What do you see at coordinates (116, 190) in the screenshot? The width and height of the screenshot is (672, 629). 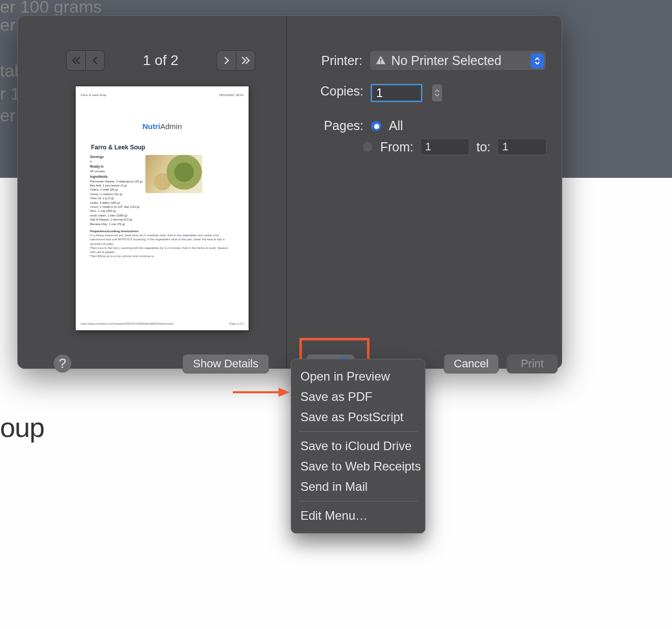 I see `preview-meta-text: Servings 4 Ready in 45 minutes Ingredien…` at bounding box center [116, 190].